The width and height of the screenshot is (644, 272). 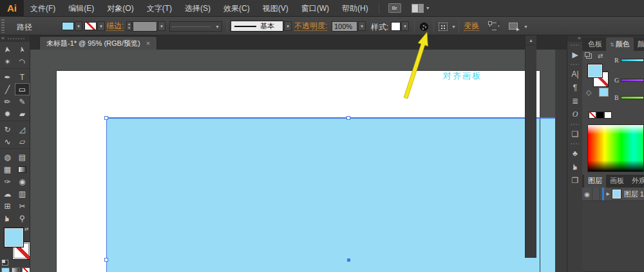 What do you see at coordinates (636, 180) in the screenshot?
I see `tab-appearance: 外观` at bounding box center [636, 180].